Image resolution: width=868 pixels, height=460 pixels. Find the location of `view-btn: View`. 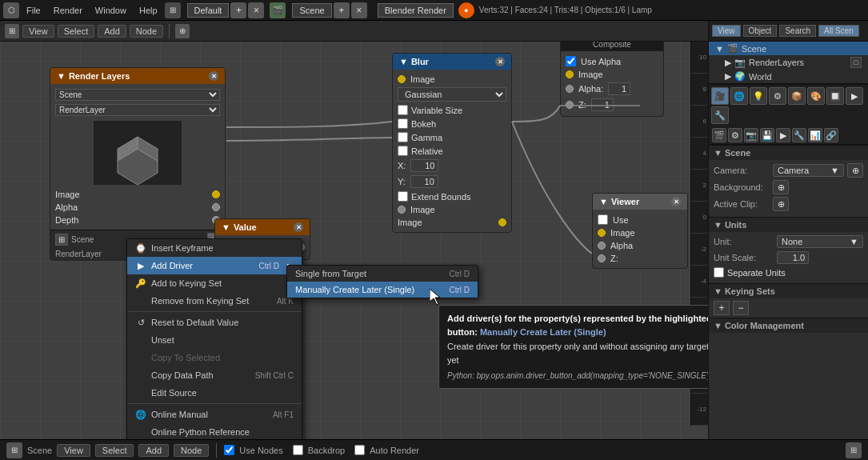

view-btn: View is located at coordinates (38, 31).